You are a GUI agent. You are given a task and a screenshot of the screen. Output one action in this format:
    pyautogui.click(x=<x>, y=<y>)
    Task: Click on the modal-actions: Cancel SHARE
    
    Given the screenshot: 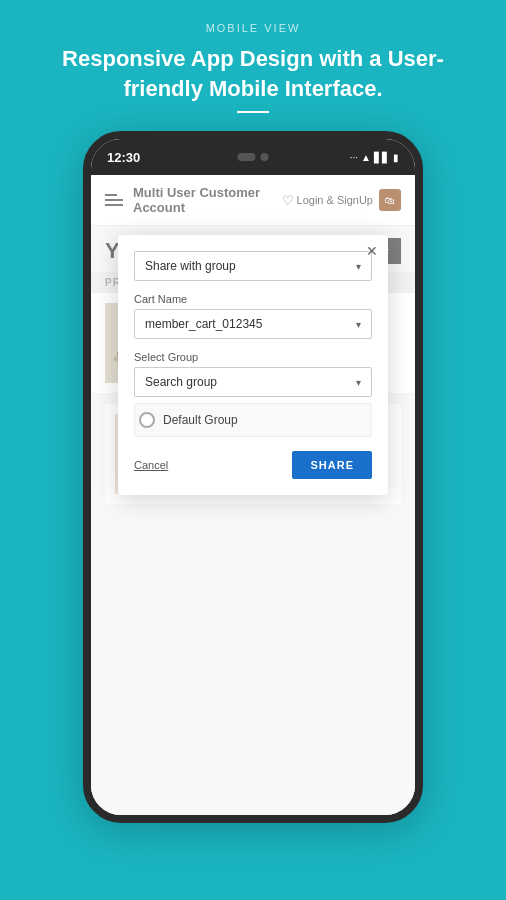 What is the action you would take?
    pyautogui.click(x=253, y=465)
    